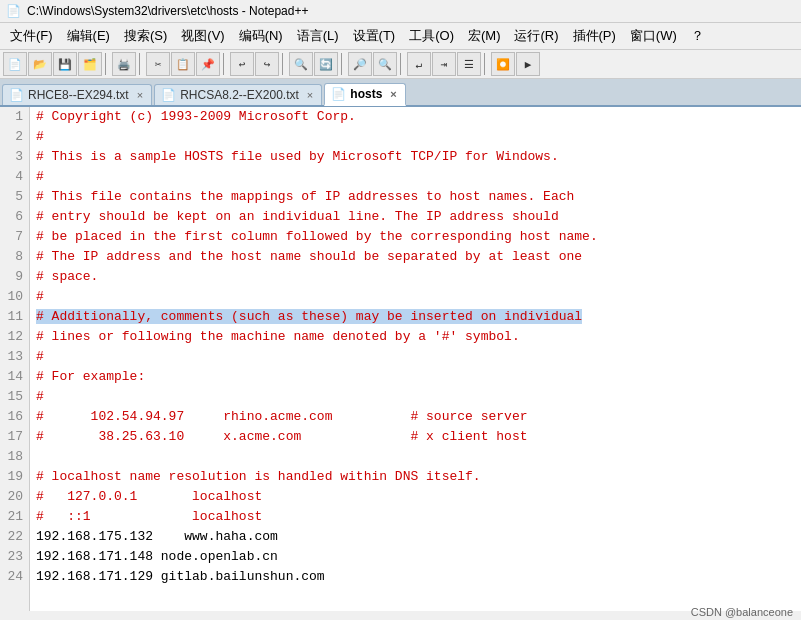  Describe the element at coordinates (528, 64) in the screenshot. I see `tb-run: ▶️` at that location.